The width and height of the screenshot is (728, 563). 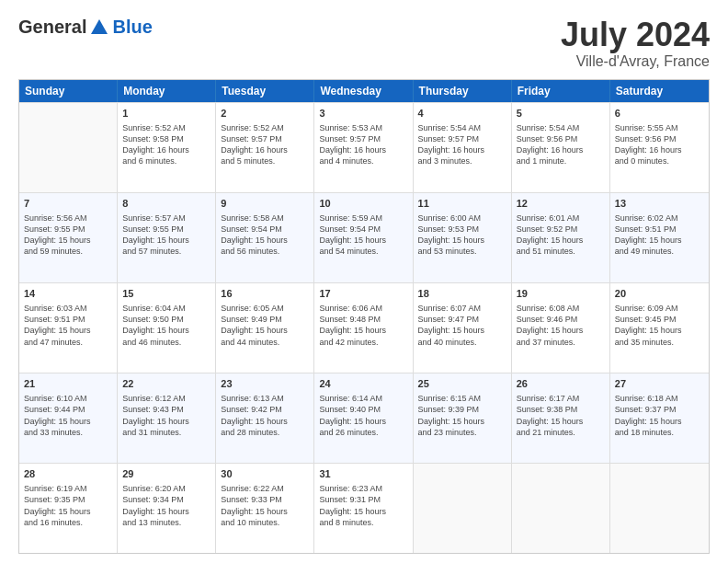 I want to click on logo: General Blue, so click(x=85, y=28).